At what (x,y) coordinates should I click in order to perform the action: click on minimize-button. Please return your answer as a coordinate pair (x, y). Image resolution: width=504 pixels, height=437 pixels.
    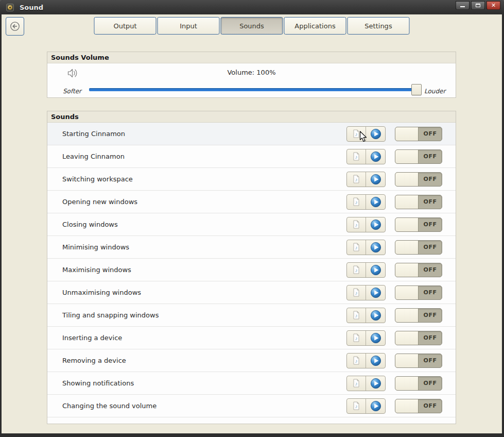
    Looking at the image, I should click on (462, 5).